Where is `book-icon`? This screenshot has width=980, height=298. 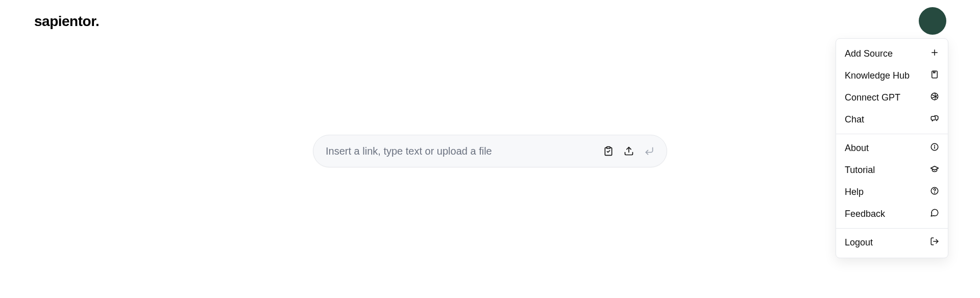 book-icon is located at coordinates (935, 76).